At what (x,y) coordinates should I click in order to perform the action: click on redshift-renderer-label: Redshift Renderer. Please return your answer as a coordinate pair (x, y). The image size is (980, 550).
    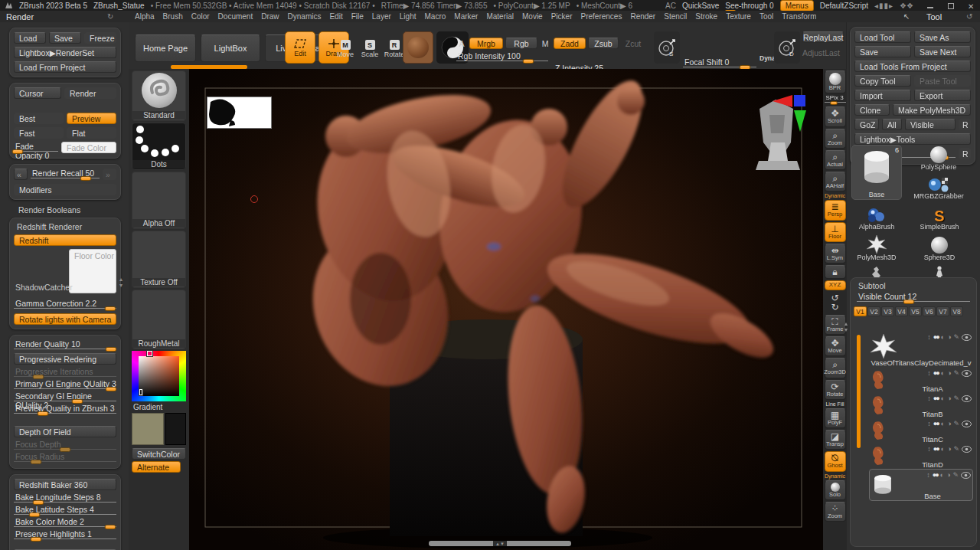
    Looking at the image, I should click on (67, 227).